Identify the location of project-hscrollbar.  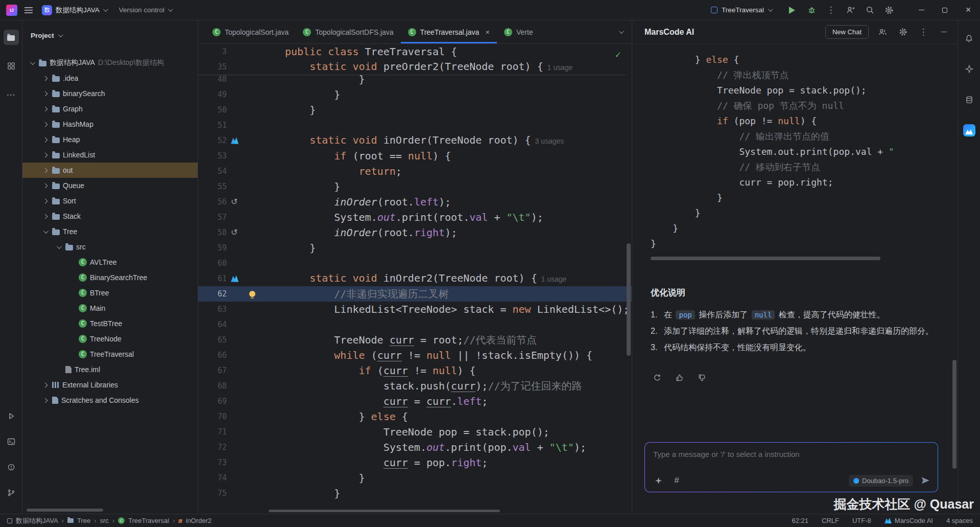
(65, 510).